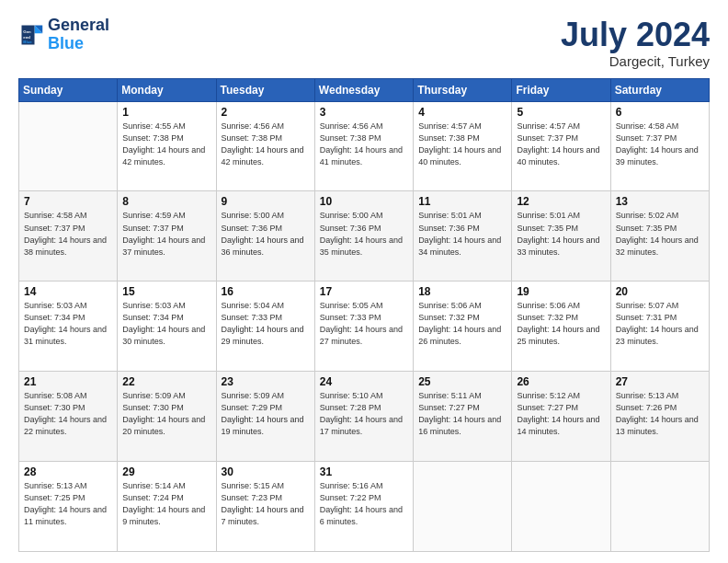 The image size is (728, 563). I want to click on sunset-text: Sunset: 7:28 PM, so click(351, 408).